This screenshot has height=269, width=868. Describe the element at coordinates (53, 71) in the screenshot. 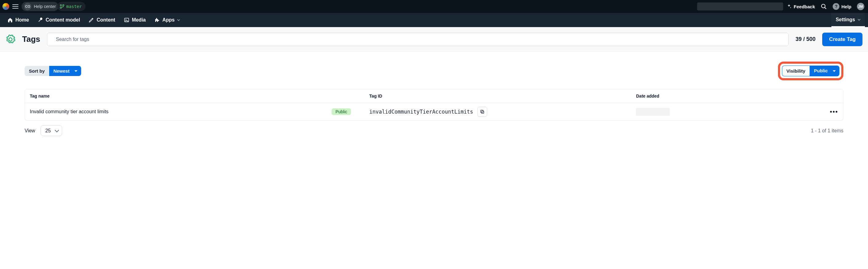

I see `sort-control: Sort by Newest` at that location.